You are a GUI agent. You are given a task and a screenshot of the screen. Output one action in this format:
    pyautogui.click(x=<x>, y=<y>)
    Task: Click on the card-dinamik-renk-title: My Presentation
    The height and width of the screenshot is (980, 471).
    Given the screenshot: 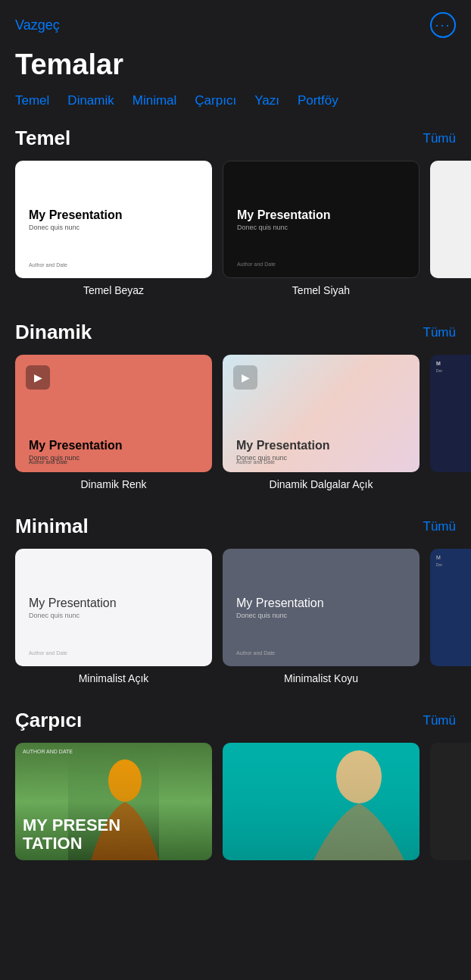 What is the action you would take?
    pyautogui.click(x=114, y=446)
    